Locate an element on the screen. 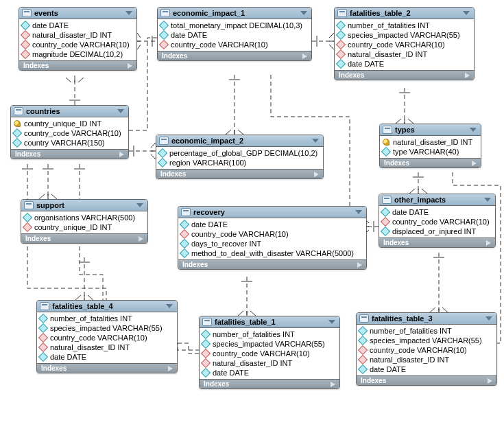 Image resolution: width=504 pixels, height=429 pixels. table-fatalities_table_2: fatalities_table_2number_of_fatalities I… is located at coordinates (405, 44).